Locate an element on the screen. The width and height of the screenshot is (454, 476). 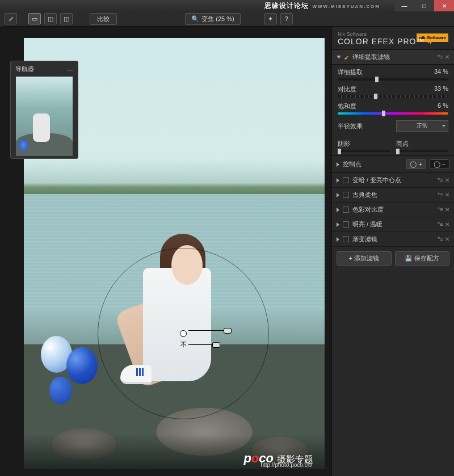
filter-row: 明亮 / 温暖*≡✕ is located at coordinates (393, 225).